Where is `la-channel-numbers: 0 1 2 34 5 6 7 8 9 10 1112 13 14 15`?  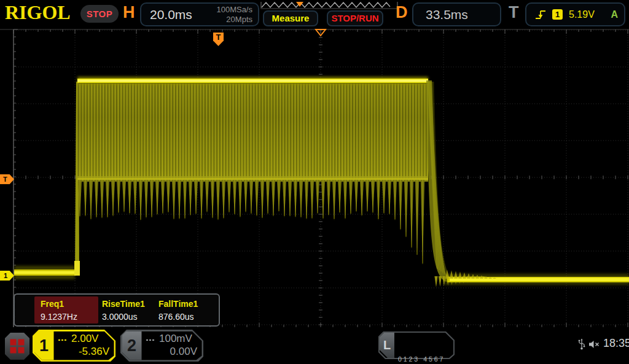 la-channel-numbers: 0 1 2 34 5 6 7 8 9 10 1112 13 14 15 is located at coordinates (431, 349).